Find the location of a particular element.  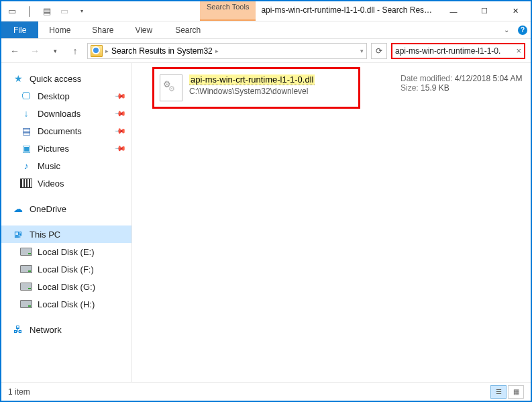

recent-locations-button: ▾ is located at coordinates (55, 51).